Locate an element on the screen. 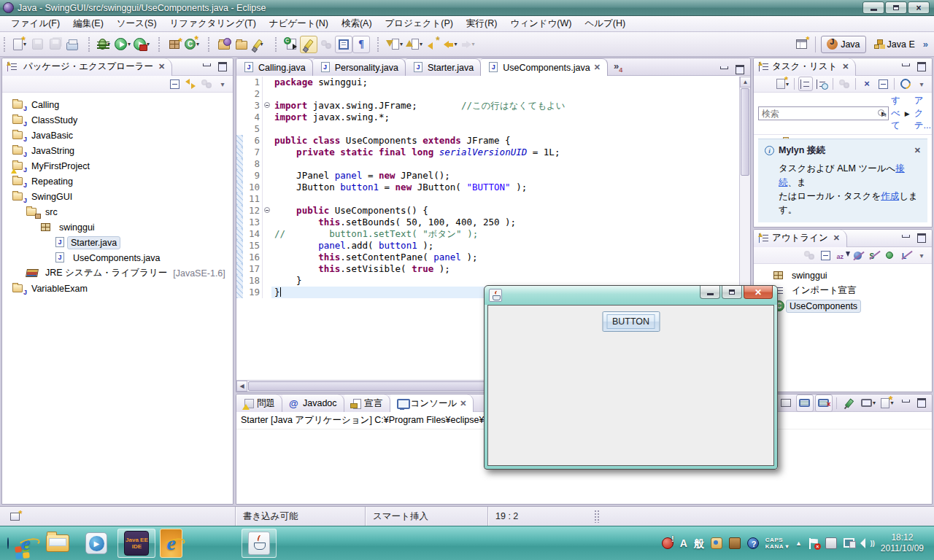 The image size is (934, 560). start-orb-icon is located at coordinates (8, 543).